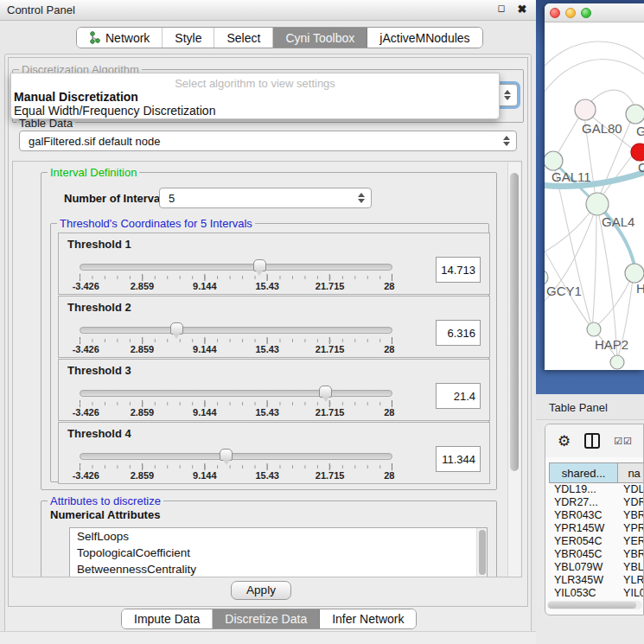  I want to click on column-layout-icon, so click(592, 441).